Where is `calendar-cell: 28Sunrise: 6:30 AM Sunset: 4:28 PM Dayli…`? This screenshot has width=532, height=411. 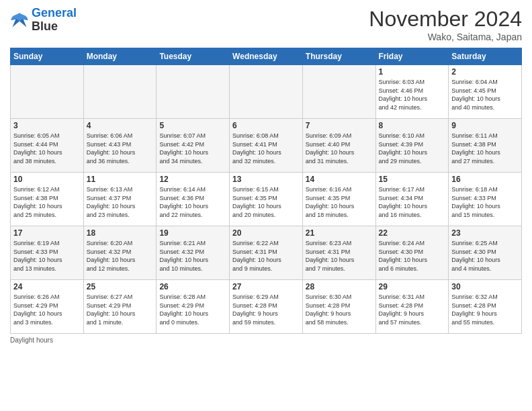
calendar-cell: 28Sunrise: 6:30 AM Sunset: 4:28 PM Dayli… is located at coordinates (339, 307).